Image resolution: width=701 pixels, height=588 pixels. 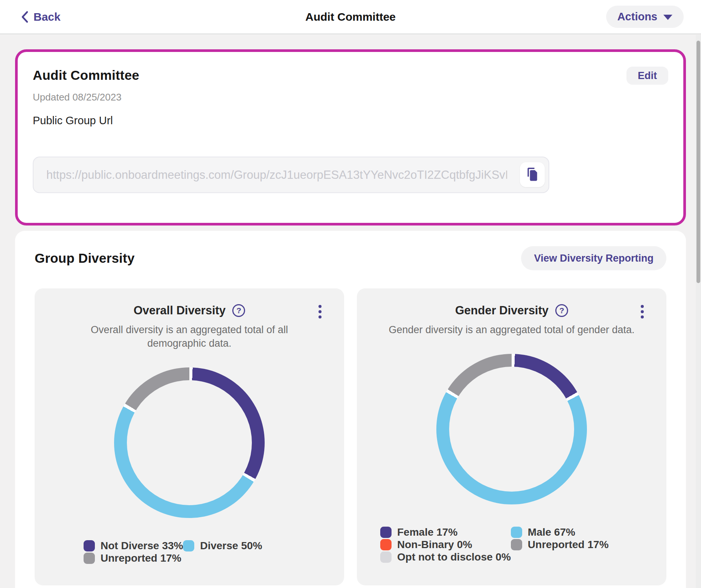 I want to click on copy-url-button, so click(x=532, y=175).